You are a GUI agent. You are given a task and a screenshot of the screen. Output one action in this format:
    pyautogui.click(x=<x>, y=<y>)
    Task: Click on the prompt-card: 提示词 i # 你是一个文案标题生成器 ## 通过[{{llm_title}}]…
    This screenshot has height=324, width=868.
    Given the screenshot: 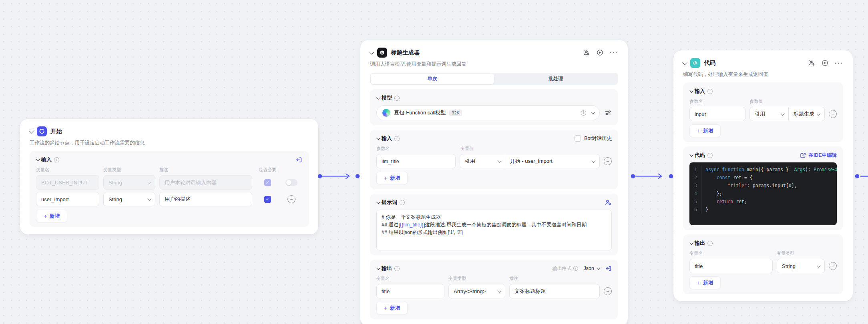 What is the action you would take?
    pyautogui.click(x=494, y=224)
    